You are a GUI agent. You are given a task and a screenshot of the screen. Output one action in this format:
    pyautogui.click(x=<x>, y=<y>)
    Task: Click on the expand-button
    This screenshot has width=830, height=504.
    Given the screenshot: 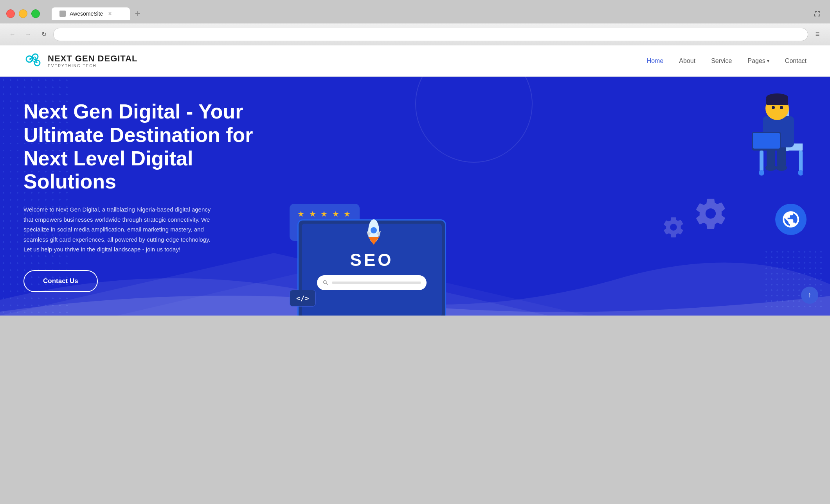 What is the action you would take?
    pyautogui.click(x=817, y=14)
    